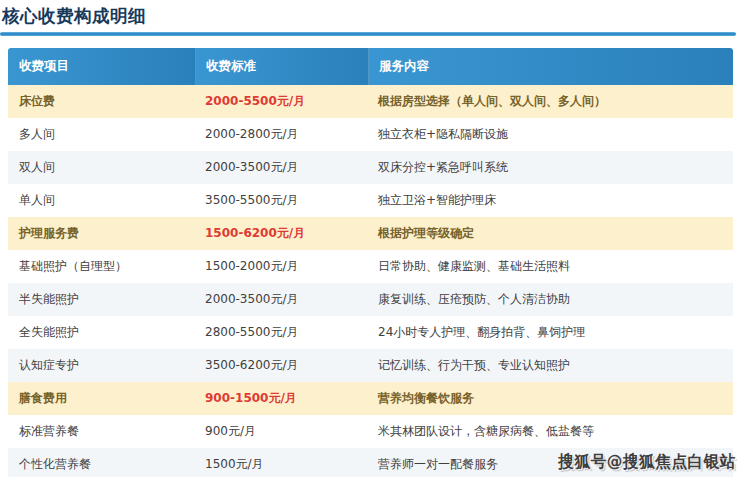 This screenshot has height=477, width=740. Describe the element at coordinates (282, 366) in the screenshot. I see `price-cell: 3500-6200元/月` at that location.